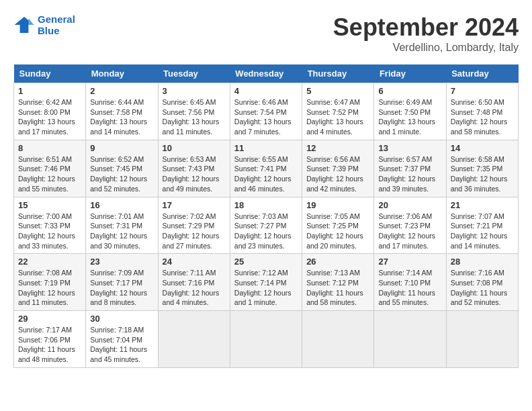 The height and width of the screenshot is (411, 532). I want to click on day-info: Sunrise: 7:13 AMSunset: 7:12 PMDaylight:…, so click(335, 287).